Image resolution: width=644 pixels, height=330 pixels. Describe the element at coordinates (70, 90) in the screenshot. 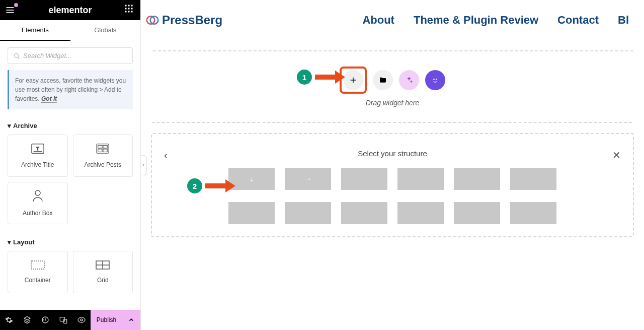

I see `favorites-tip: For easy access, favorite the widgets yo…` at that location.